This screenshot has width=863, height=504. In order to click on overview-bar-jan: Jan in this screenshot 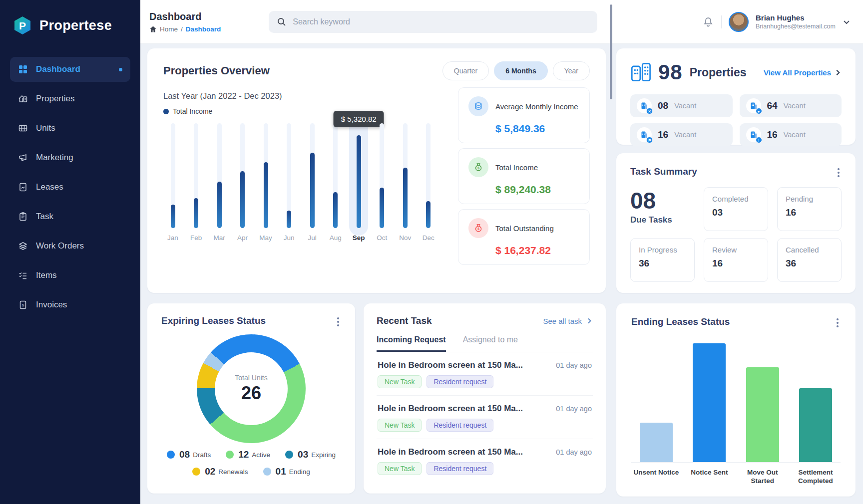, I will do `click(173, 183)`.